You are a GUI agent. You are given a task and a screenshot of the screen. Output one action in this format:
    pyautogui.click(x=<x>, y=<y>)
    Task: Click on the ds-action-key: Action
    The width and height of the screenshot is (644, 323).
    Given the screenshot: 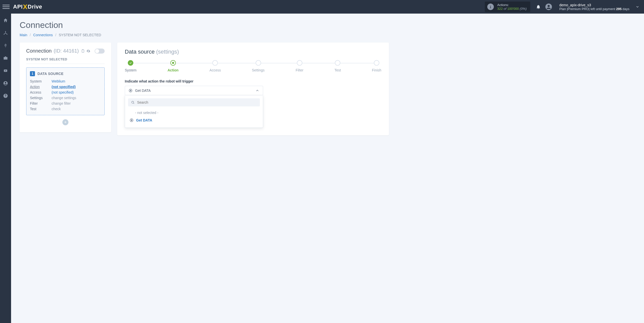 What is the action you would take?
    pyautogui.click(x=41, y=87)
    